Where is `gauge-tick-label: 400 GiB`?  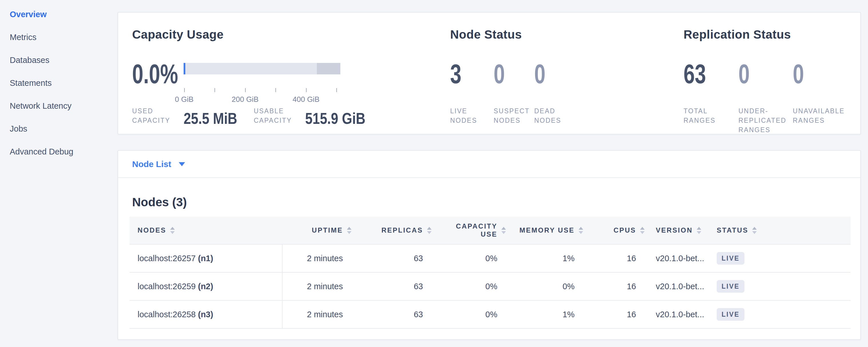 gauge-tick-label: 400 GiB is located at coordinates (306, 99).